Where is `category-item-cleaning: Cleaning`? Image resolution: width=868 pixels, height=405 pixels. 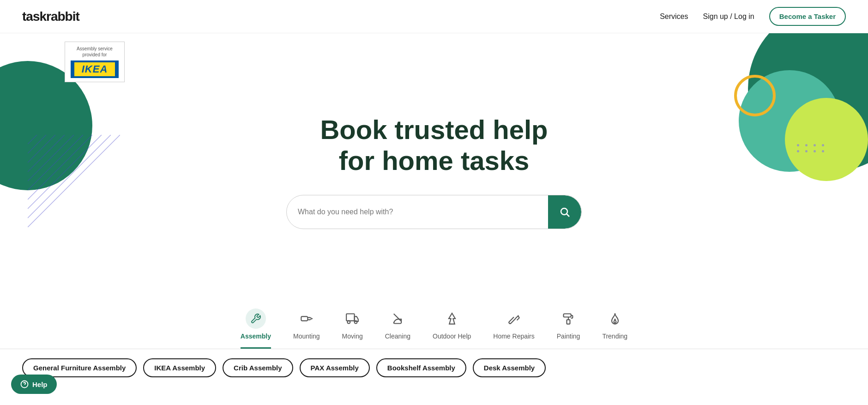
category-item-cleaning: Cleaning is located at coordinates (398, 329).